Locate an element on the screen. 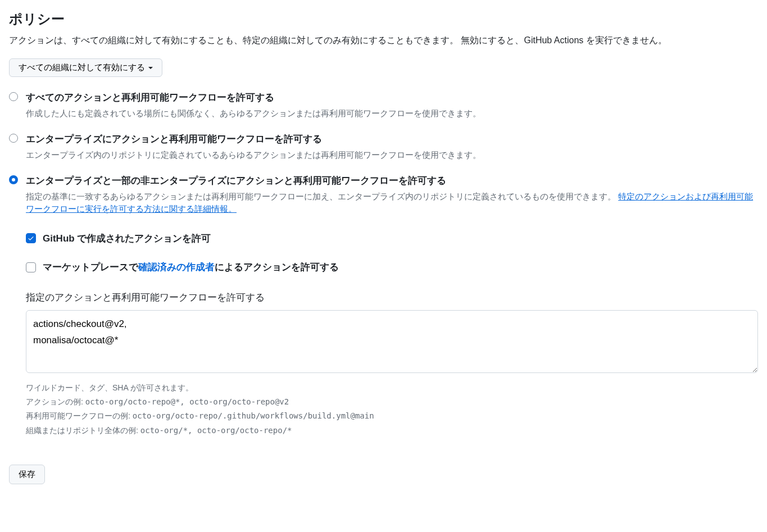  page-title: ポリシー is located at coordinates (383, 19).